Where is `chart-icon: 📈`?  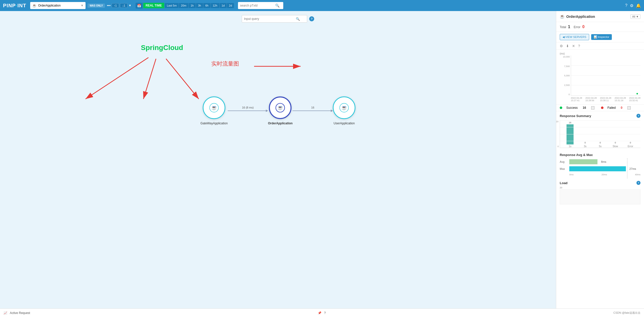
chart-icon: 📈 is located at coordinates (6, 313).